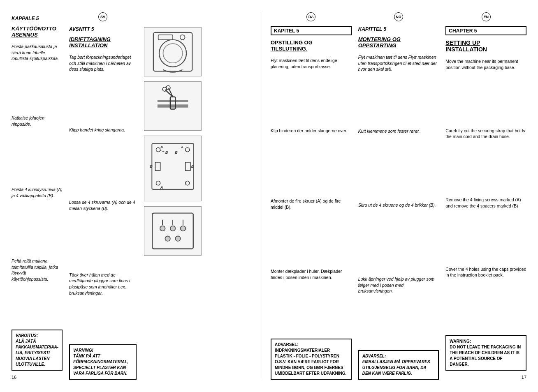 Image resolution: width=538 pixels, height=392 pixels. Describe the element at coordinates (486, 17) in the screenshot. I see `en-flag: EN` at that location.